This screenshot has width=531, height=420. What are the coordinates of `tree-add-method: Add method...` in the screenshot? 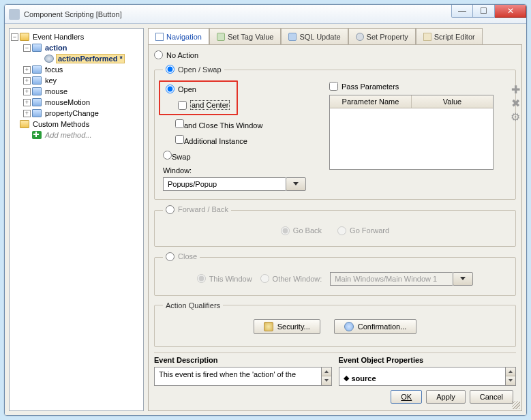 It's located at (68, 135).